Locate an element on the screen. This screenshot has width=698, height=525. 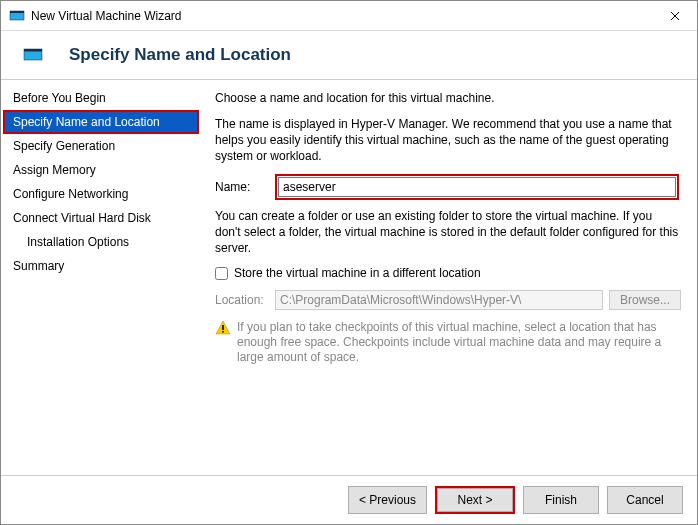
different-location-row: Store the virtual machine in a different… is located at coordinates (448, 273).